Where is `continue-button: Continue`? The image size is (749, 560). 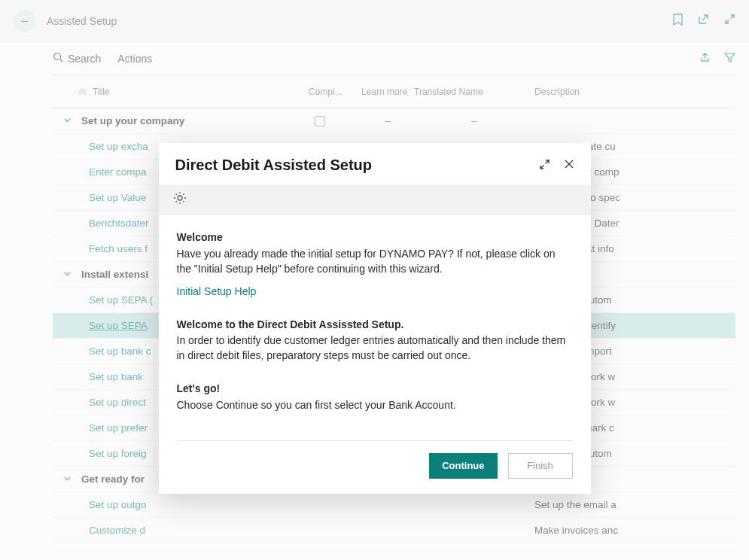 continue-button: Continue is located at coordinates (463, 466).